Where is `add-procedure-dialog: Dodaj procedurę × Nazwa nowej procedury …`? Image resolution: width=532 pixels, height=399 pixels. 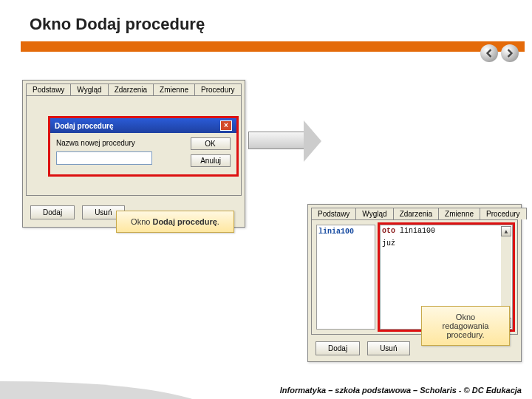
add-procedure-dialog: Dodaj procedurę × Nazwa nowej procedury … is located at coordinates (143, 146).